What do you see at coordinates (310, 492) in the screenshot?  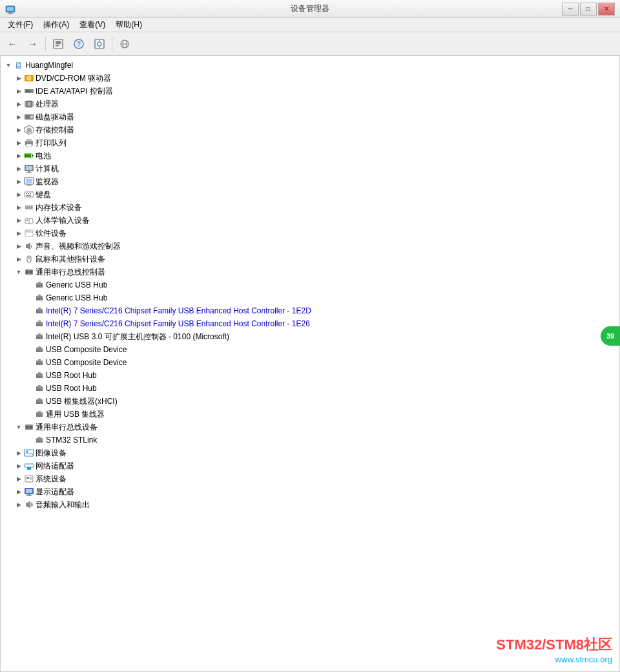 I see `tree-item-display: ▶ 显示适配器` at bounding box center [310, 492].